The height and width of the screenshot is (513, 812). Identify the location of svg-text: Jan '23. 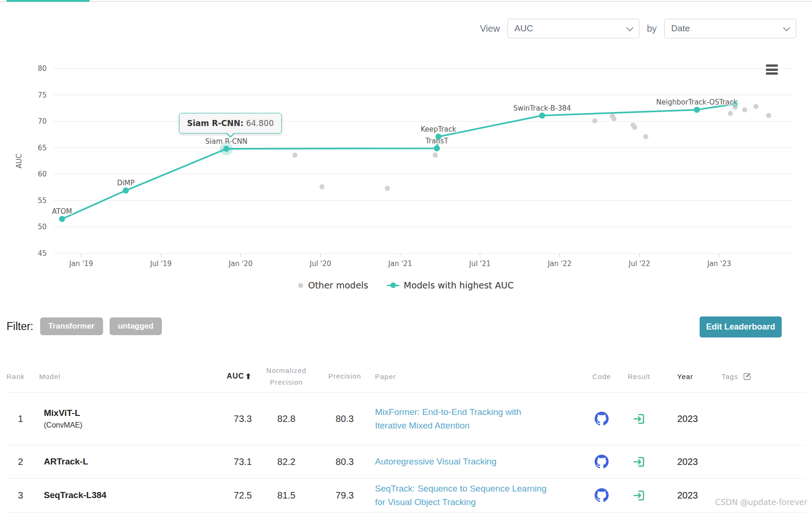
(719, 264).